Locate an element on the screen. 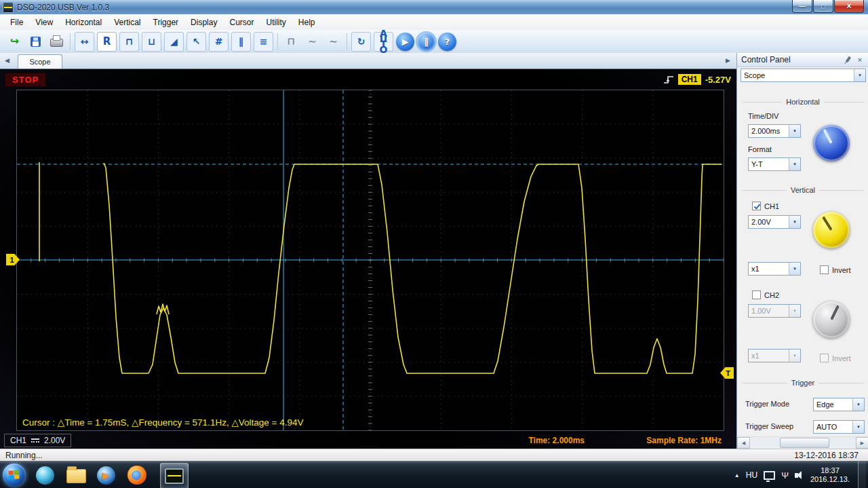 This screenshot has width=868, height=488. show-desktop-button is located at coordinates (862, 475).